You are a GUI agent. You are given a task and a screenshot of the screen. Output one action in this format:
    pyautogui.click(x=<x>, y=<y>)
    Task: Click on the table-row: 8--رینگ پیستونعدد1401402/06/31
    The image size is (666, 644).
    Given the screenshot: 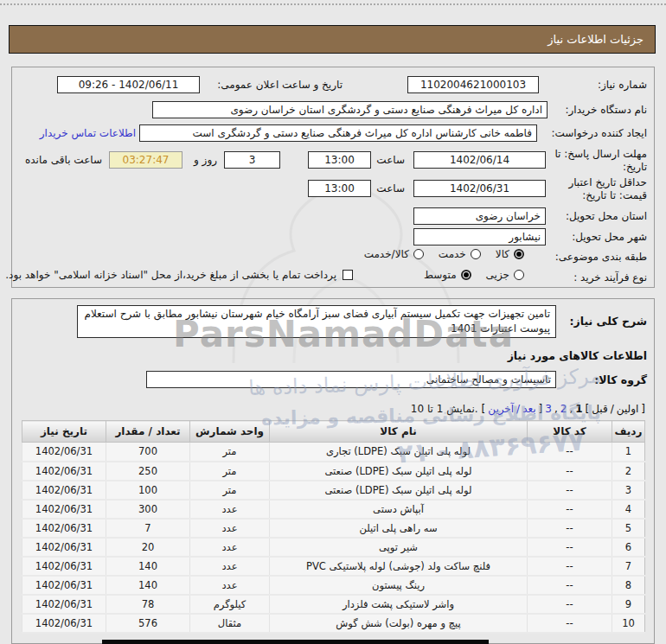 What is the action you would take?
    pyautogui.click(x=334, y=585)
    